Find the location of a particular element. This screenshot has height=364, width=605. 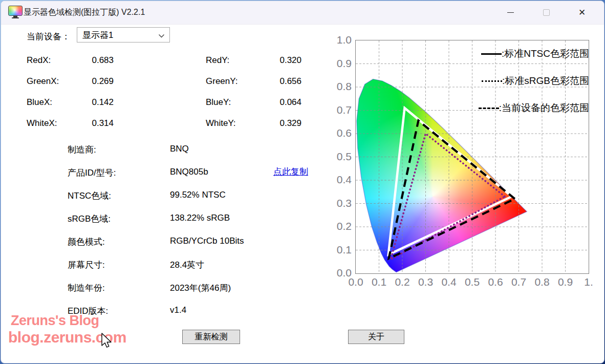

coord-value: 0.064 is located at coordinates (276, 102).